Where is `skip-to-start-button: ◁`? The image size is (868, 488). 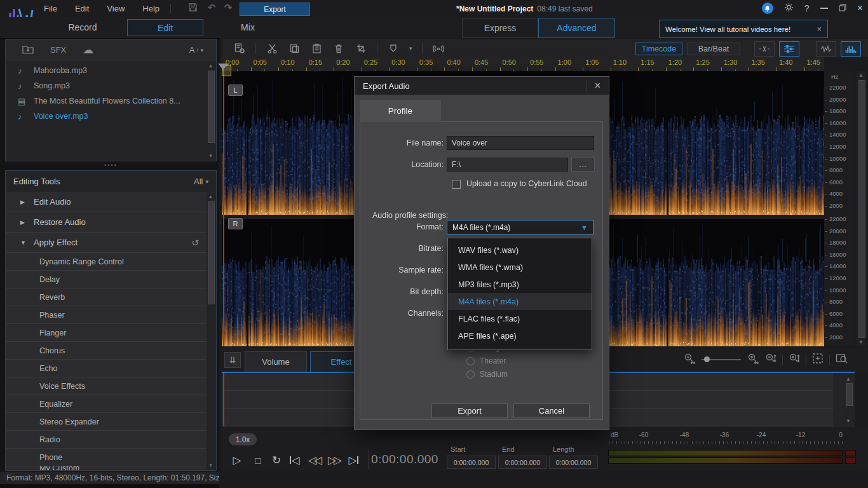
skip-to-start-button: ◁ is located at coordinates (295, 460).